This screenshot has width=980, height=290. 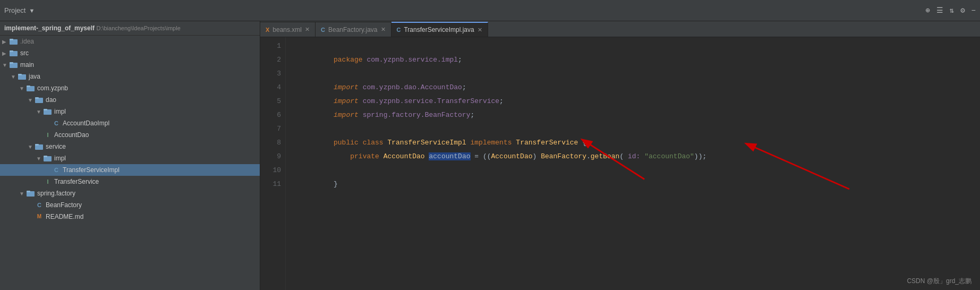 What do you see at coordinates (307, 30) in the screenshot?
I see `tab-close-beans-xml: ✕` at bounding box center [307, 30].